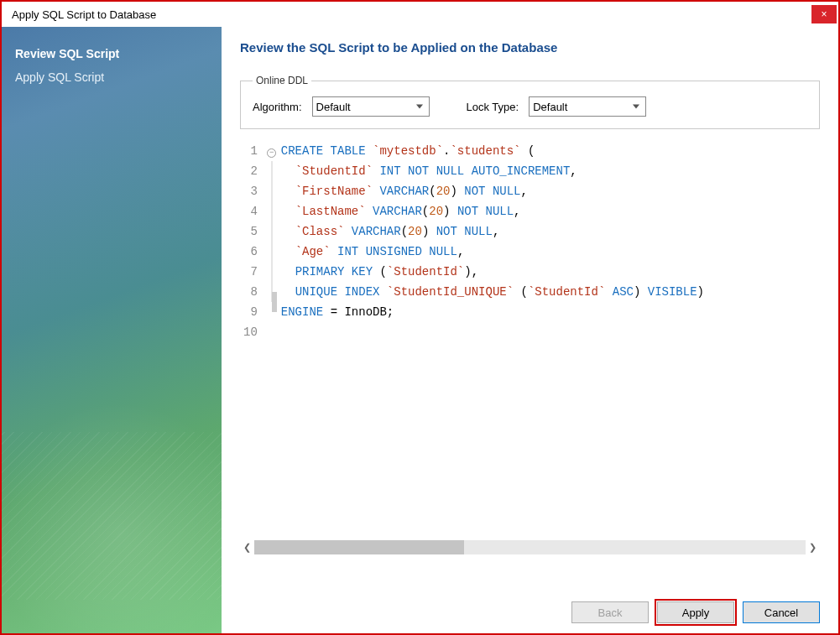 The height and width of the screenshot is (635, 840). What do you see at coordinates (550, 292) in the screenshot?
I see `code-line: UNIQUE INDEX `StudentId_UNIQUE` (`Studen…` at bounding box center [550, 292].